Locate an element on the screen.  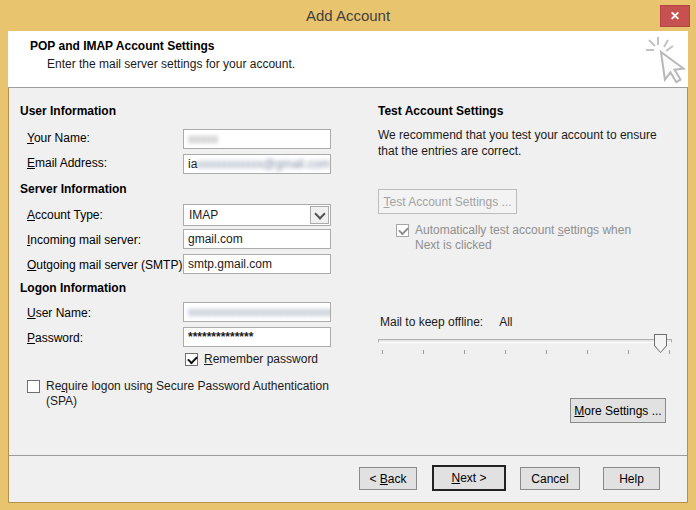
offline-slider-track is located at coordinates (525, 341).